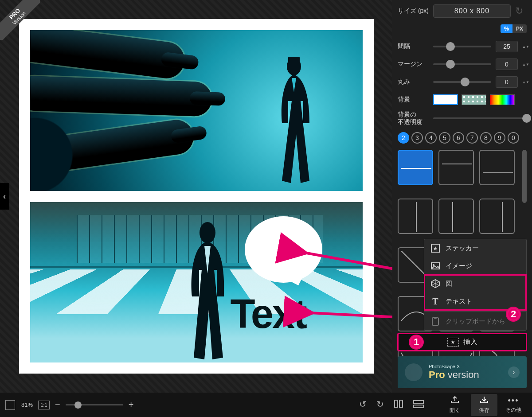 Image resolution: width=532 pixels, height=417 pixels. I want to click on cell-count-4: 4, so click(431, 138).